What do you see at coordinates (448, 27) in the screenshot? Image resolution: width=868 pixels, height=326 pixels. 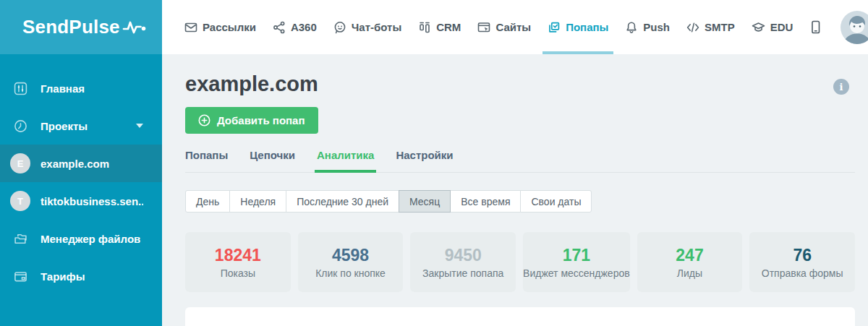 I see `nav-label: CRM` at bounding box center [448, 27].